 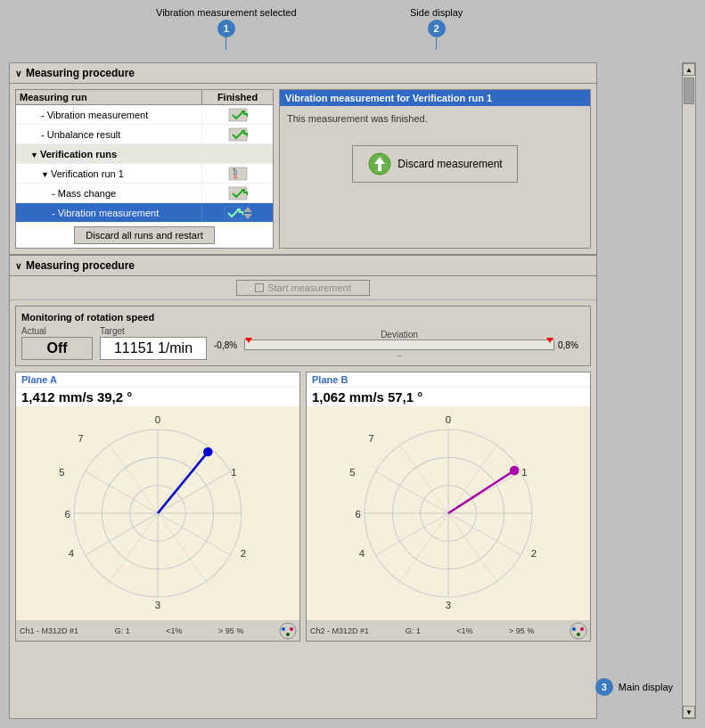 What do you see at coordinates (405, 397) in the screenshot?
I see `plane-b-degree: 57,1 °` at bounding box center [405, 397].